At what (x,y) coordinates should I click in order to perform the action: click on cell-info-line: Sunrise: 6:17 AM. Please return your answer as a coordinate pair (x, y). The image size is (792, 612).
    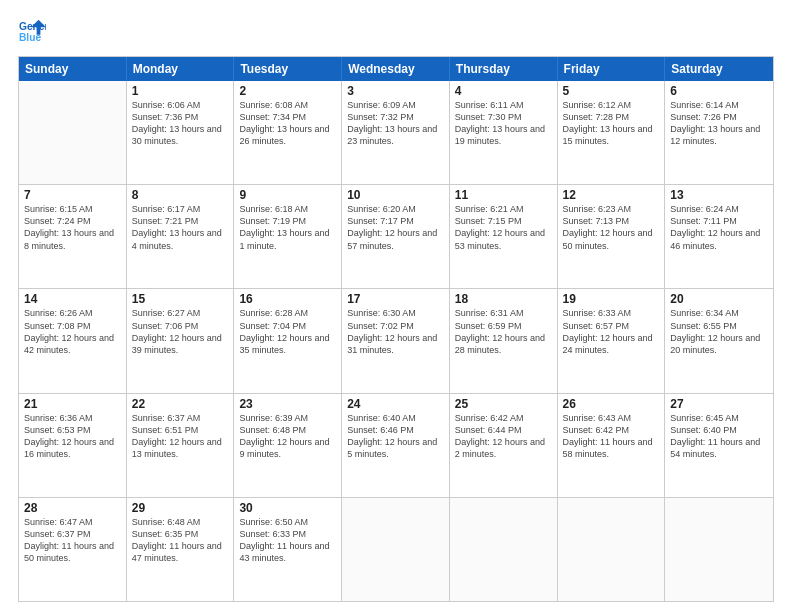
    Looking at the image, I should click on (180, 209).